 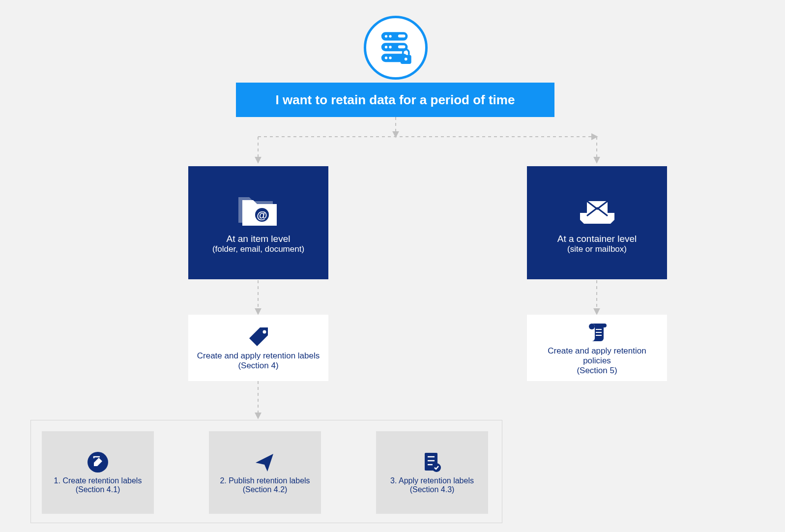 What do you see at coordinates (259, 239) in the screenshot?
I see `item-level-title: At an item level` at bounding box center [259, 239].